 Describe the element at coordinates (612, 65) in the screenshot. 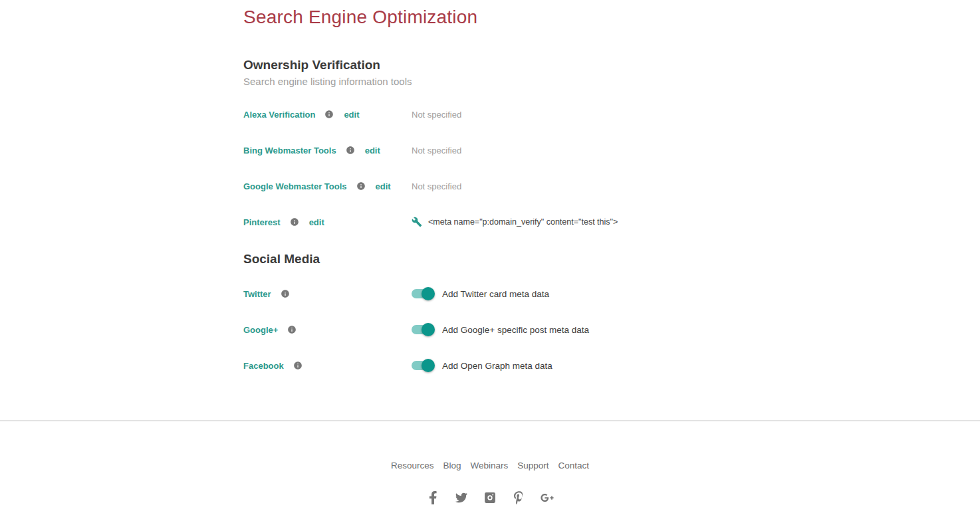

I see `ownership-section-heading: Ownership Verification` at that location.